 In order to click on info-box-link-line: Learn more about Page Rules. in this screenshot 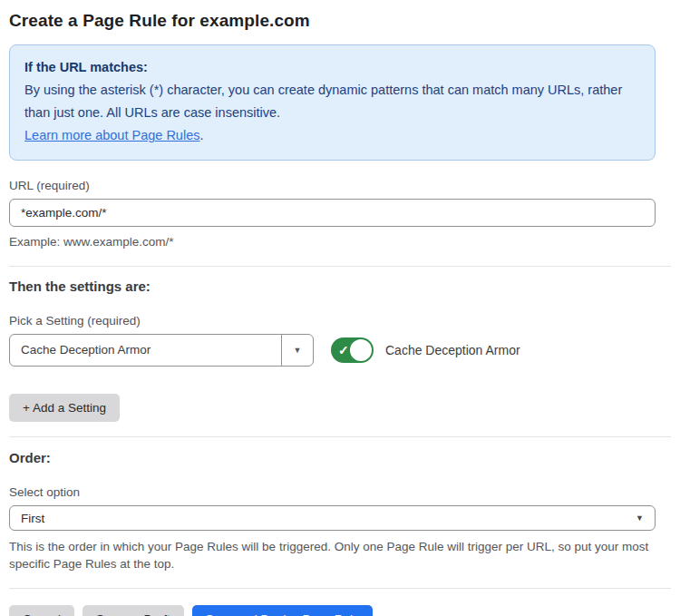, I will do `click(332, 136)`.